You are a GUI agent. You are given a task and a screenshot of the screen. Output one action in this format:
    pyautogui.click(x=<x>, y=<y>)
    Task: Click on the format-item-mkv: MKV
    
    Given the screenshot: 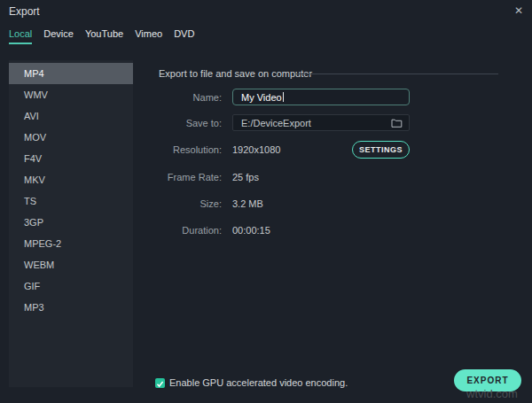 What is the action you would take?
    pyautogui.click(x=71, y=180)
    